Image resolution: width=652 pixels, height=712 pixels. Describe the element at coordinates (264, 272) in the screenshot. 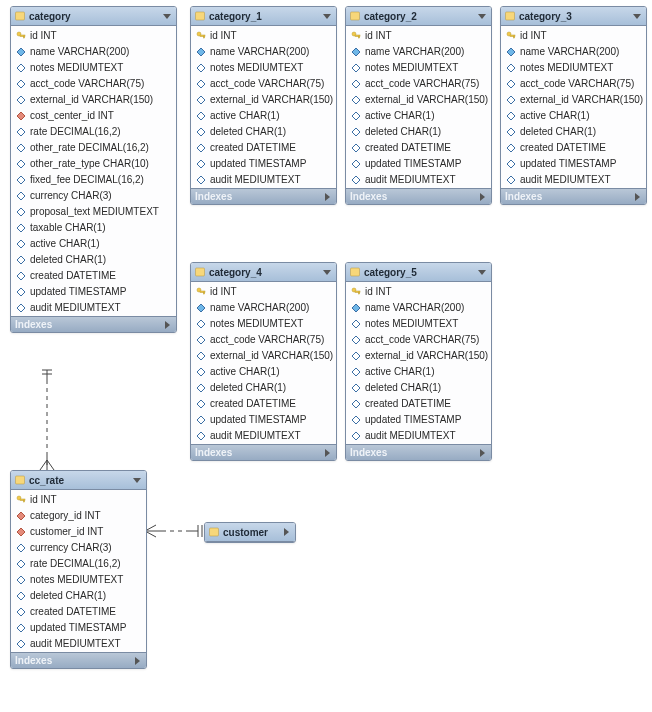

I see `entity-header: category_4` at that location.